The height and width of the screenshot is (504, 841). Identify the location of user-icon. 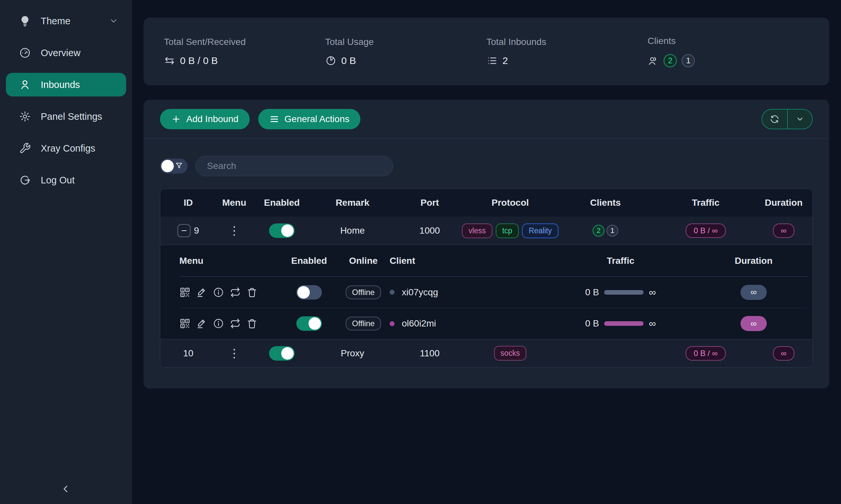
(25, 85).